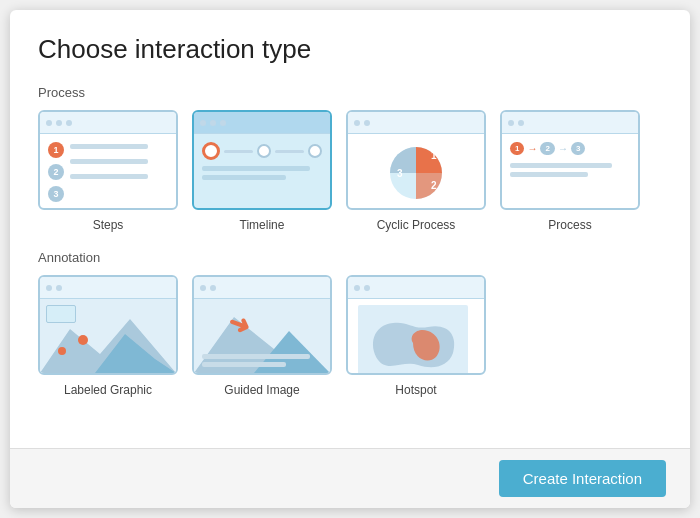  What do you see at coordinates (290, 152) in the screenshot?
I see `tl-line-h2` at bounding box center [290, 152].